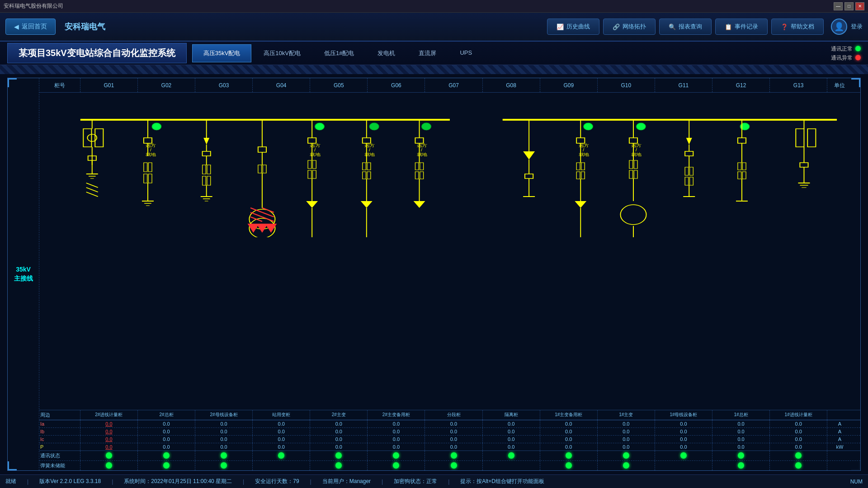  What do you see at coordinates (109, 455) in the screenshot?
I see `g01-comm-dot` at bounding box center [109, 455].